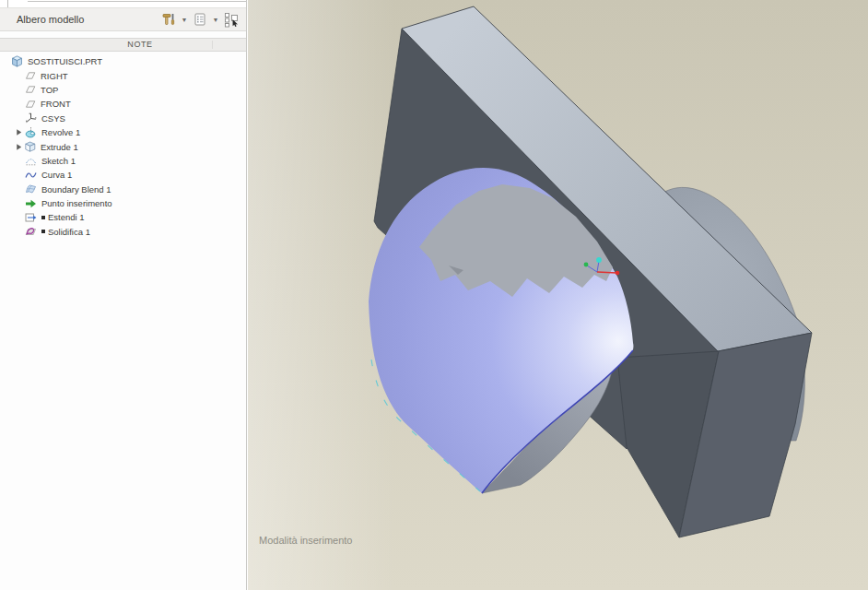  Describe the element at coordinates (216, 20) in the screenshot. I see `settings-dropdown-arrow: ▼` at that location.